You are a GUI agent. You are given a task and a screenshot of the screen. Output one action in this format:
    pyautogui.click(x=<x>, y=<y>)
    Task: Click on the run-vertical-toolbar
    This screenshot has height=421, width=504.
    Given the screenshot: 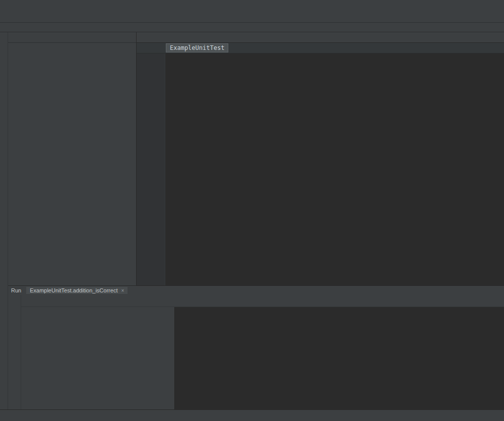 What is the action you would take?
    pyautogui.click(x=15, y=352)
    